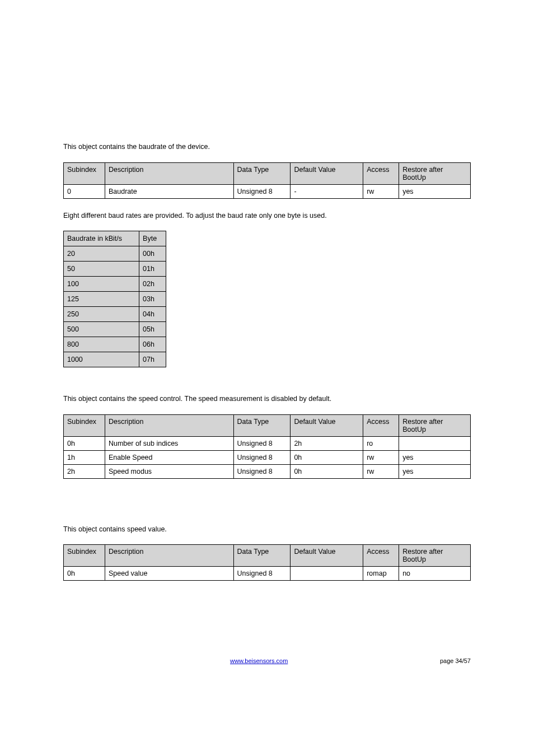 Image resolution: width=534 pixels, height=756 pixels. Describe the element at coordinates (102, 269) in the screenshot. I see `cell-rate: 50` at that location.